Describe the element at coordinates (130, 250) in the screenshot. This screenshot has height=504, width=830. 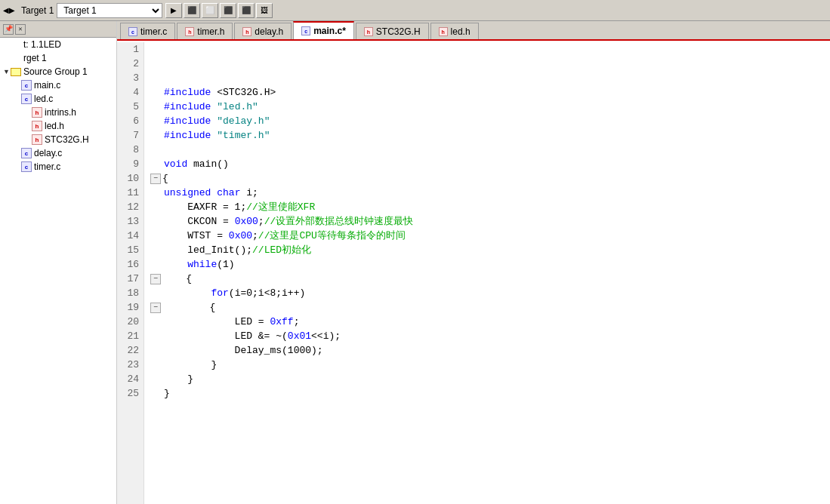
I see `line-number-15: 15` at that location.